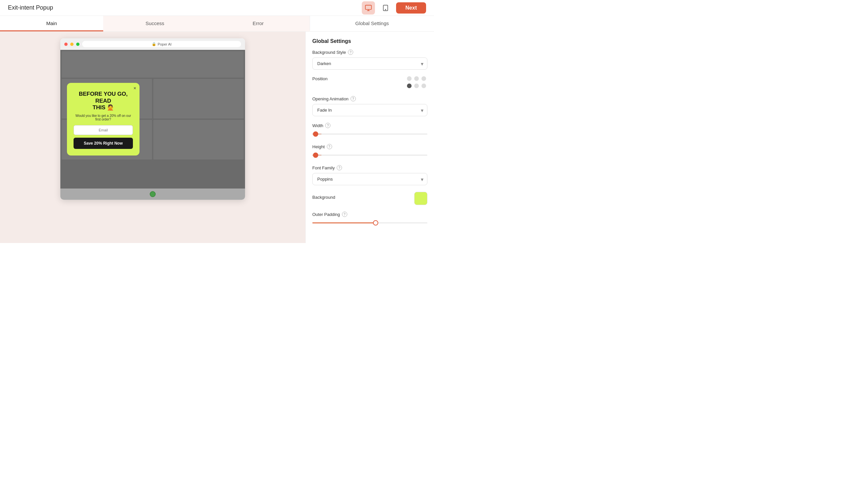  What do you see at coordinates (217, 8) in the screenshot?
I see `header: Exit-intent Popup Next` at bounding box center [217, 8].